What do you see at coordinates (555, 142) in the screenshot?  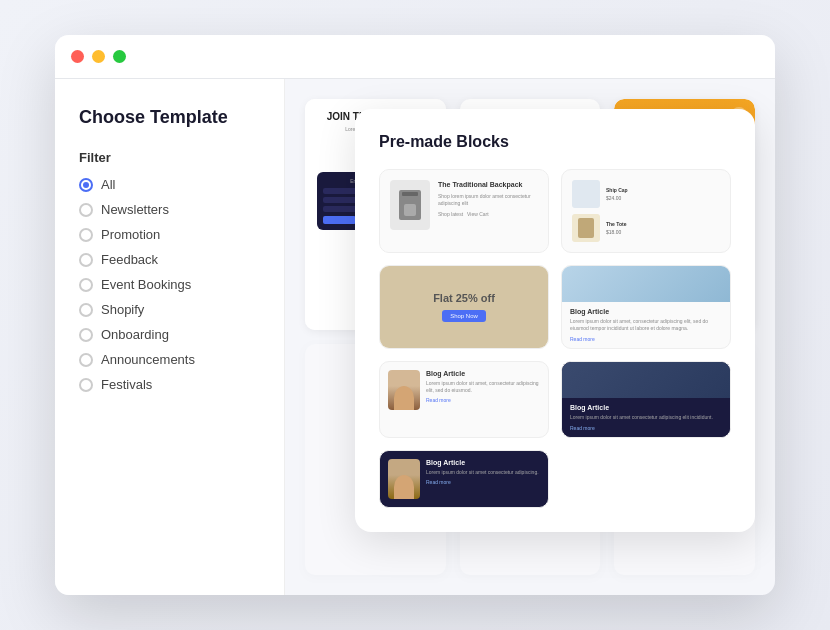 I see `modal-title: Pre-made Blocks` at bounding box center [555, 142].